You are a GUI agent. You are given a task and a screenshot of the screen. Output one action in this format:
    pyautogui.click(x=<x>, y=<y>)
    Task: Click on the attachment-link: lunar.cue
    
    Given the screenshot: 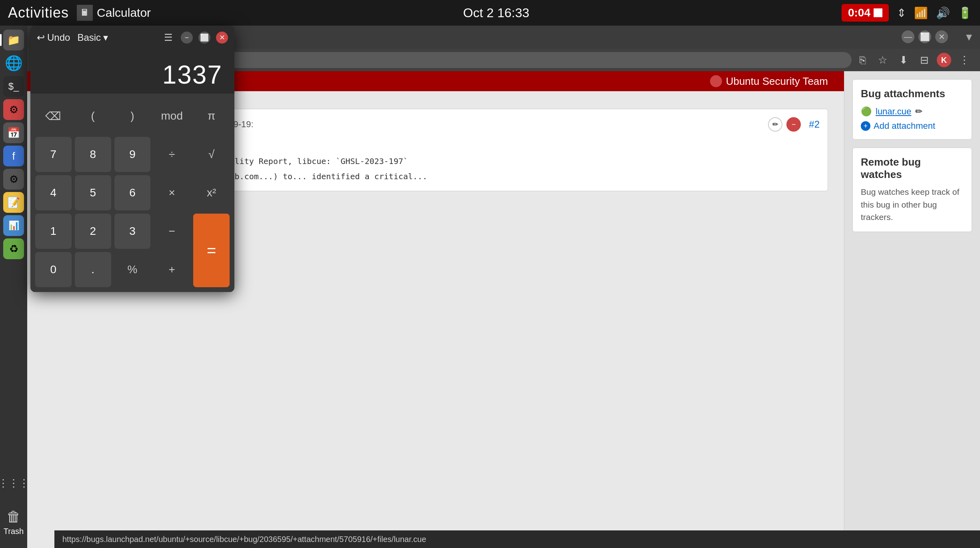 What is the action you would take?
    pyautogui.click(x=894, y=112)
    